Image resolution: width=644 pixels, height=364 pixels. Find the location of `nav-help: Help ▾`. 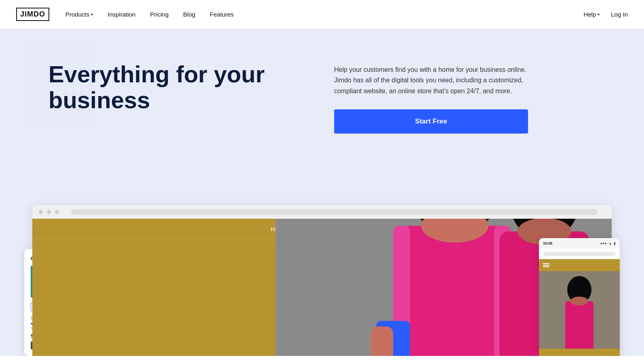

nav-help: Help ▾ is located at coordinates (591, 15).